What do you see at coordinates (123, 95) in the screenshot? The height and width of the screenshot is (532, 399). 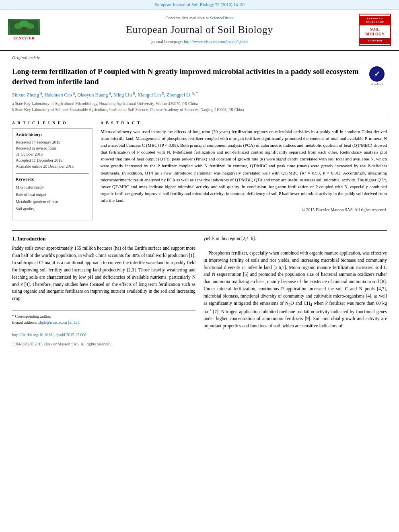 I see `author-liu: Ming Liu` at bounding box center [123, 95].